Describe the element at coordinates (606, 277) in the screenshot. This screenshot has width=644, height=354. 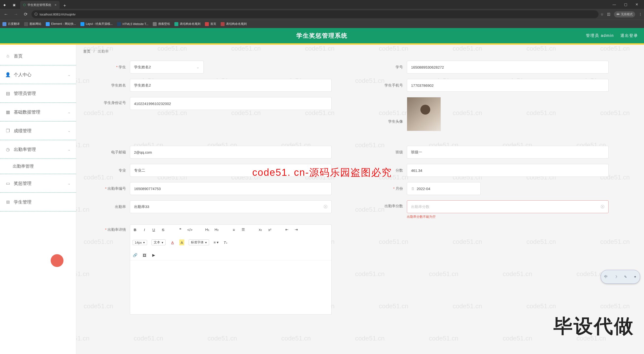
I see `ime-mode: 中` at that location.